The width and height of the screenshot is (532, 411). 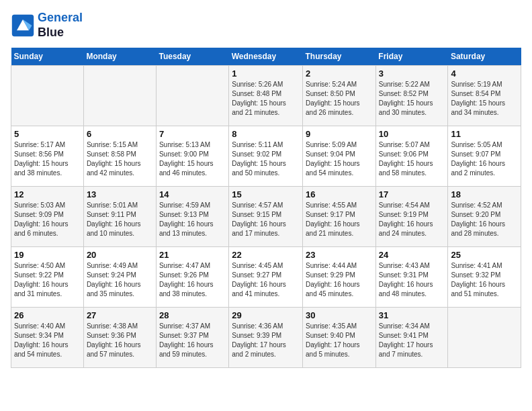 I want to click on calendar-cell: 25Sunrise: 4:41 AM Sunset: 9:32 PM Dayli…, so click(x=485, y=277).